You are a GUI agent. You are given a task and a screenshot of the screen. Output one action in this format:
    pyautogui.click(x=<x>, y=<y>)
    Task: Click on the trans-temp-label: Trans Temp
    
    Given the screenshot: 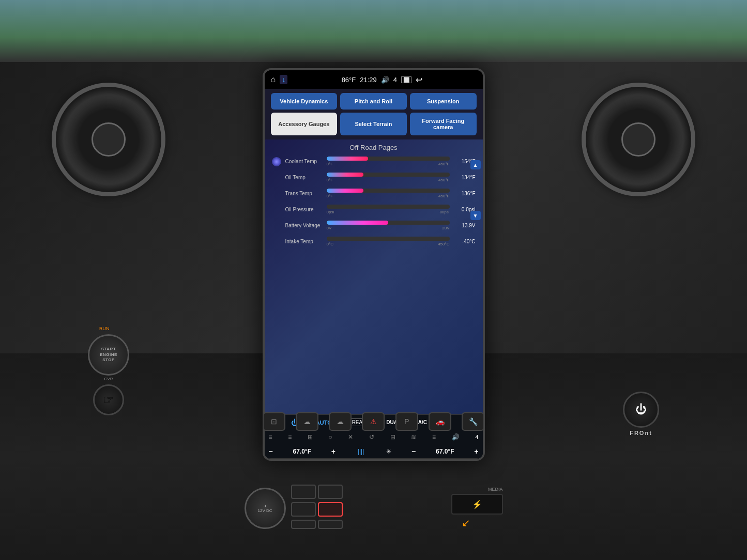 What is the action you would take?
    pyautogui.click(x=304, y=193)
    